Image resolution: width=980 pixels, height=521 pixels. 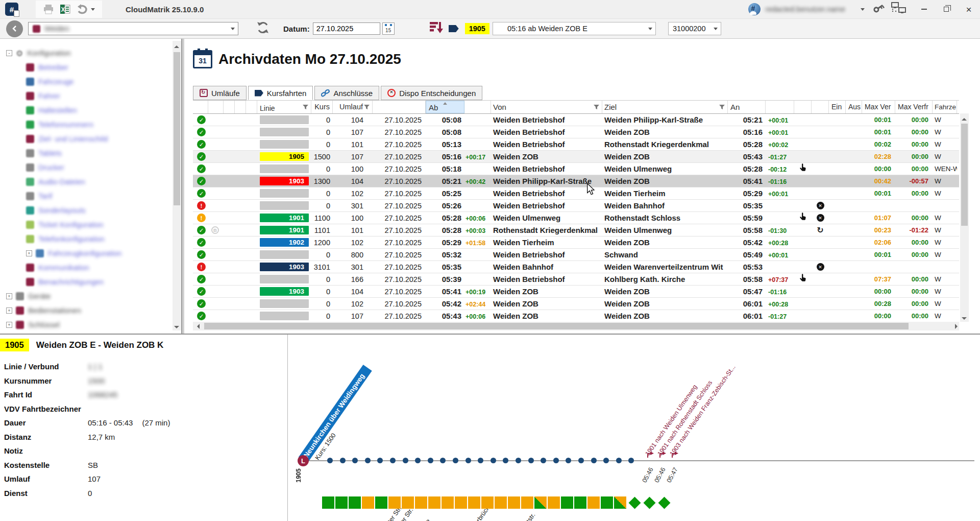 What do you see at coordinates (695, 29) in the screenshot?
I see `stop-code-select: 31000200` at bounding box center [695, 29].